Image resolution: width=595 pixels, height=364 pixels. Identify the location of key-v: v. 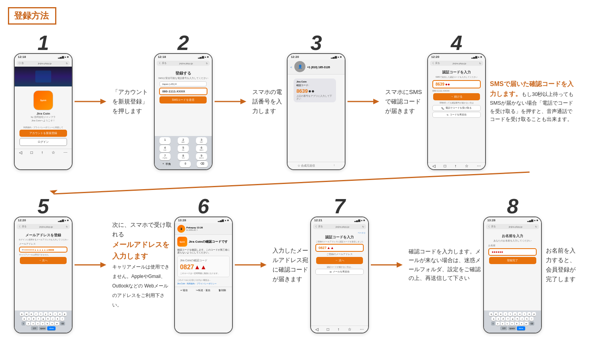
(42, 324).